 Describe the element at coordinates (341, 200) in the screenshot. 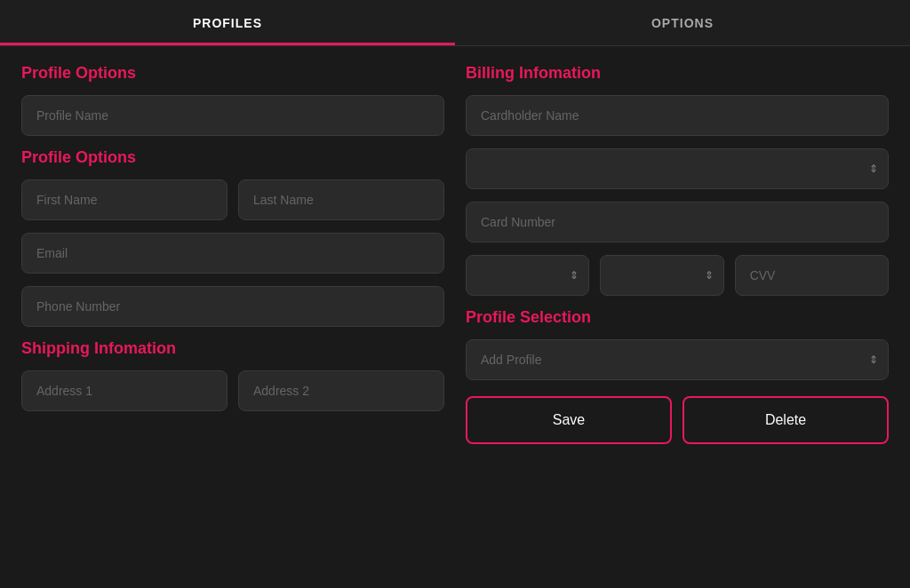

I see `last-name-input` at that location.